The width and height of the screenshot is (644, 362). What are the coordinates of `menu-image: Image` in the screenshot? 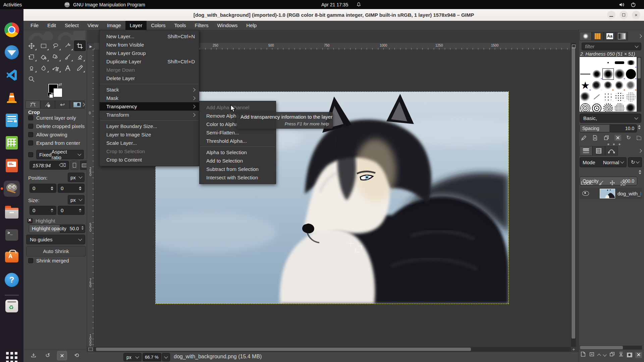 It's located at (114, 25).